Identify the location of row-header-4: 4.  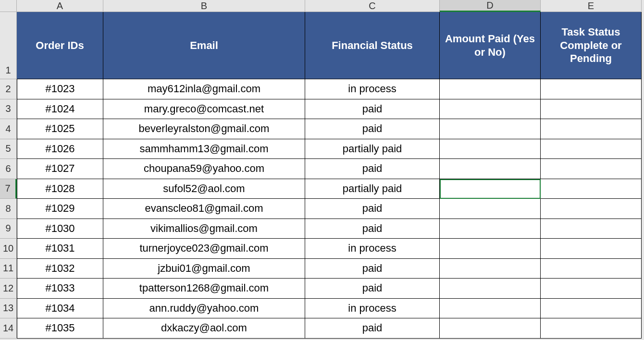
(9, 129).